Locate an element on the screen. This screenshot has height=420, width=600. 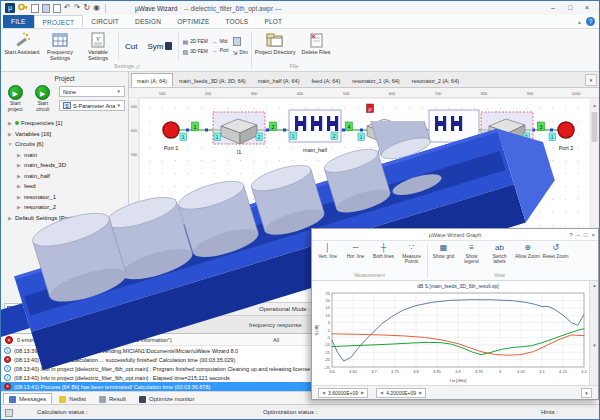
circuit-tab-feed: feed (A; 64) is located at coordinates (326, 80).